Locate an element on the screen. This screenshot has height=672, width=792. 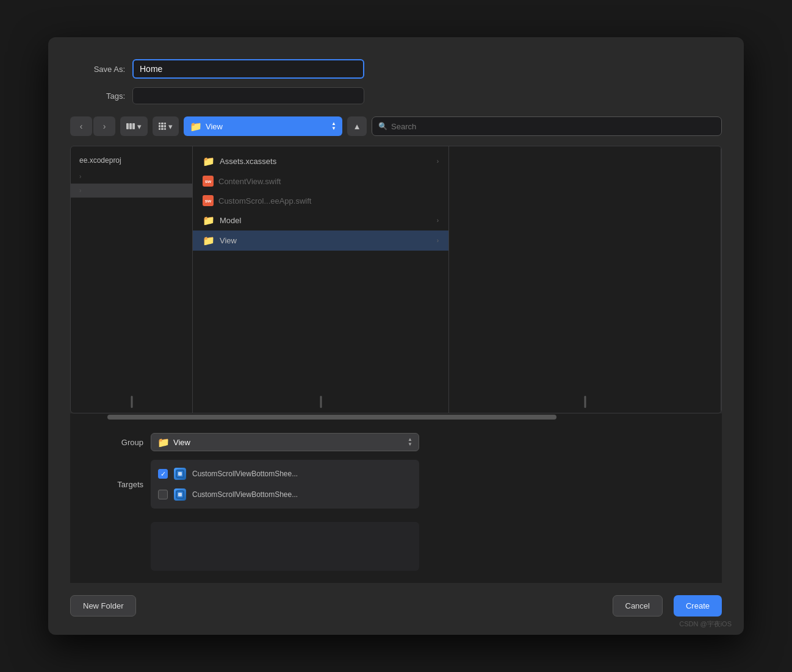
create-button: Create is located at coordinates (698, 606).